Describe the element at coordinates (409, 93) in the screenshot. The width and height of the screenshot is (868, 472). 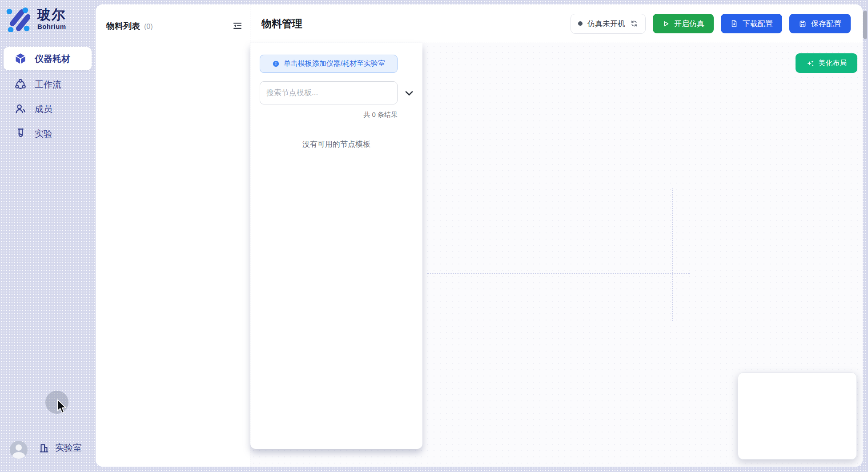
I see `chevron-down-icon` at that location.